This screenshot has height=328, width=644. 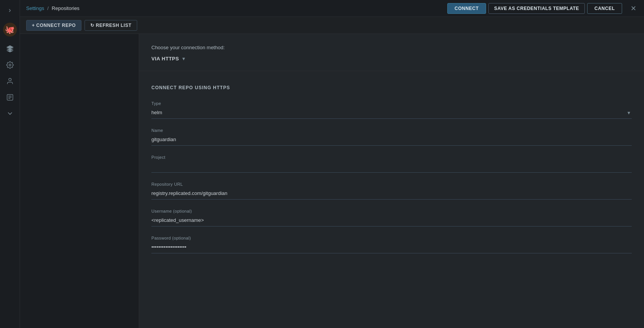 What do you see at coordinates (392, 103) in the screenshot?
I see `type-label: Type` at bounding box center [392, 103].